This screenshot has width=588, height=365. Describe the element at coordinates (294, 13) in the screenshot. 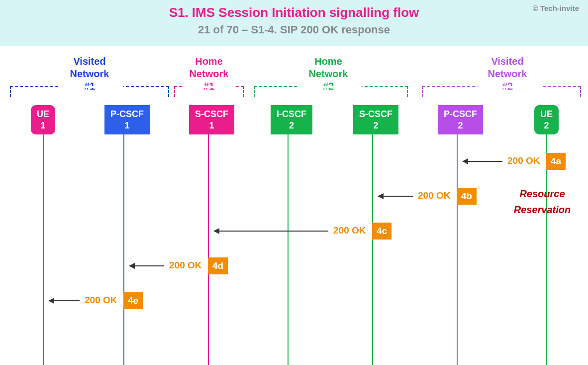

I see `diagram-title: S1. IMS Session Initiation signalling fl…` at that location.